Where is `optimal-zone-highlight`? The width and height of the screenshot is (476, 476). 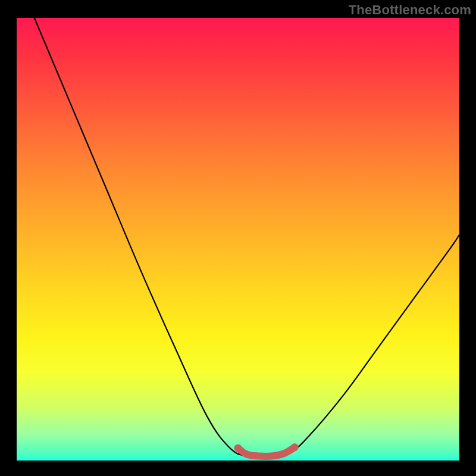 optimal-zone-highlight is located at coordinates (267, 452).